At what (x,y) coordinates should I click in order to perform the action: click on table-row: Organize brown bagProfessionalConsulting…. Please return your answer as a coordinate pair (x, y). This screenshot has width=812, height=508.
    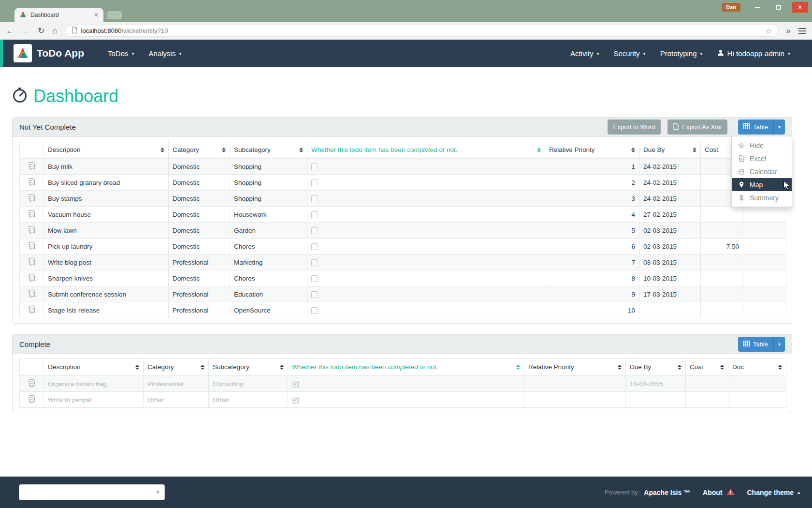
    Looking at the image, I should click on (403, 384).